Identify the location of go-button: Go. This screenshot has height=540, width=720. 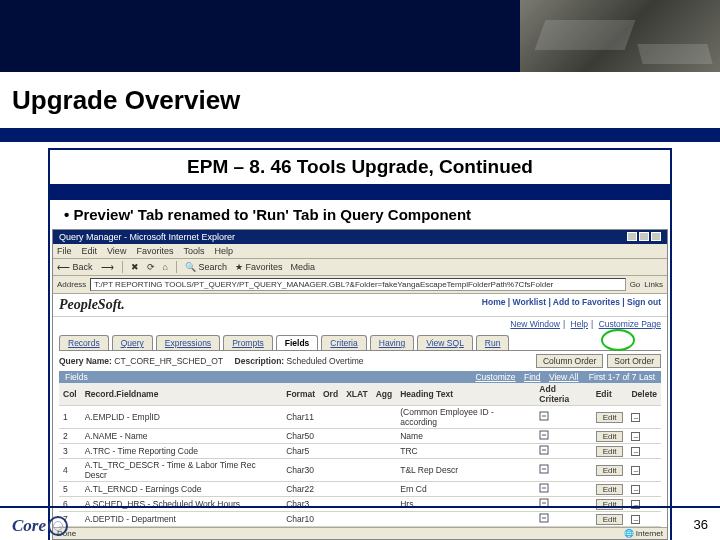
(636, 284).